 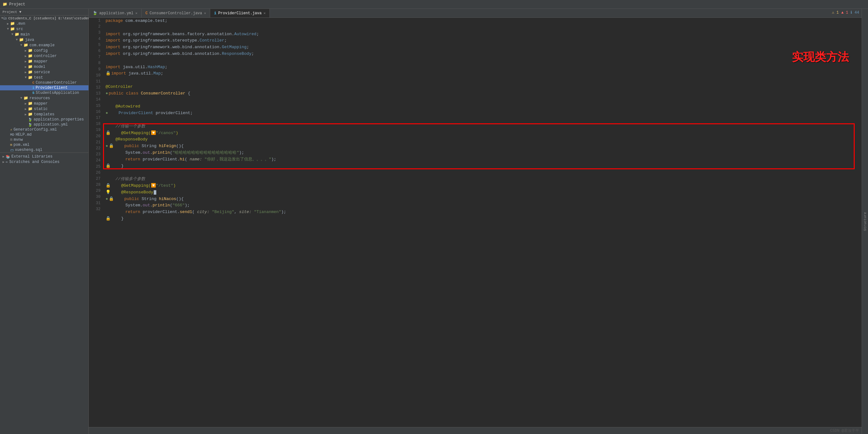 I want to click on tree-item-mapper2: ▶ 📁 mapper, so click(x=44, y=103).